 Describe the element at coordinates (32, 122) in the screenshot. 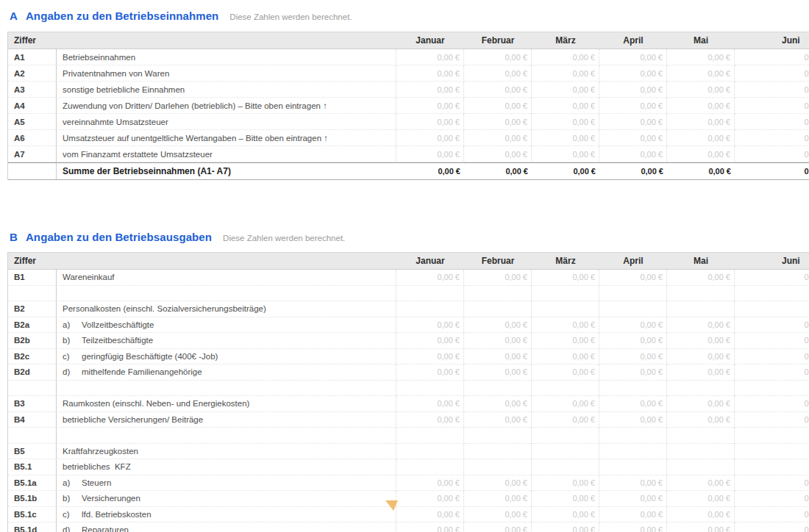

I see `ziffer-cell: A5` at that location.